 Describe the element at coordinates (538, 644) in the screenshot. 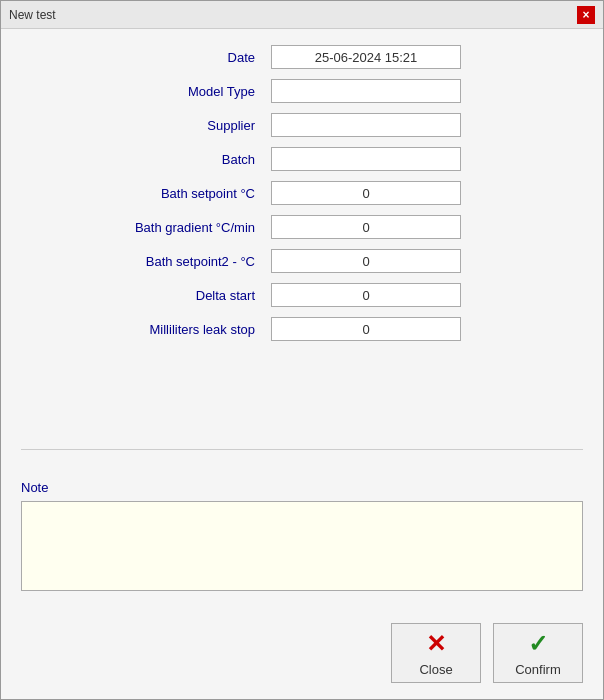

I see `confirm-icon: ✓` at that location.